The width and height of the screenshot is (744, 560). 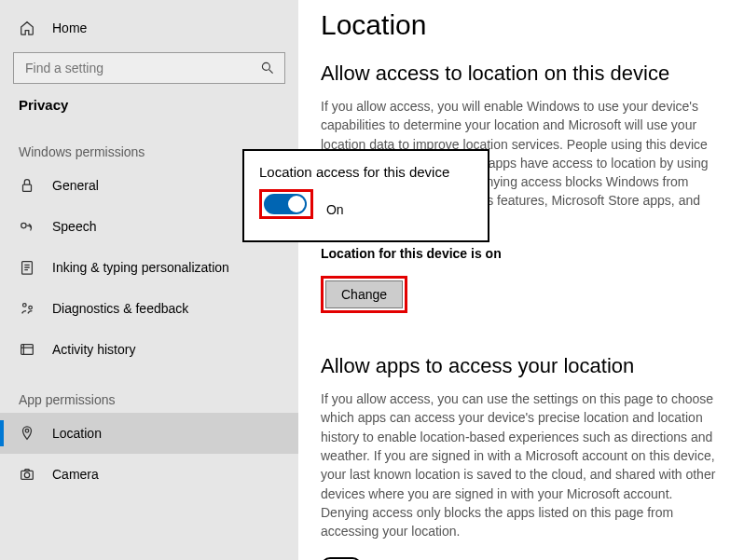 What do you see at coordinates (93, 349) in the screenshot?
I see `sidebar-item-label: Activity history` at bounding box center [93, 349].